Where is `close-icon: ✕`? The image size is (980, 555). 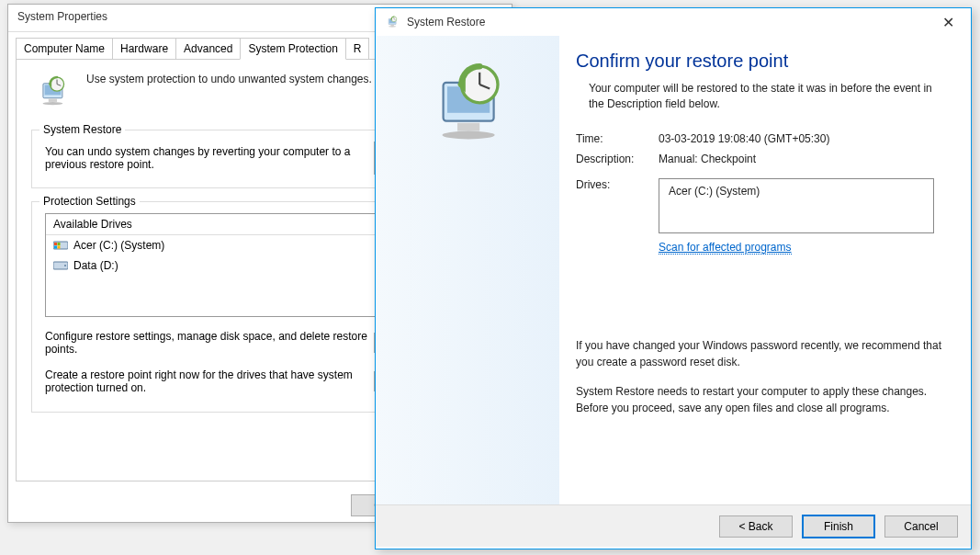
close-icon: ✕ is located at coordinates (948, 22).